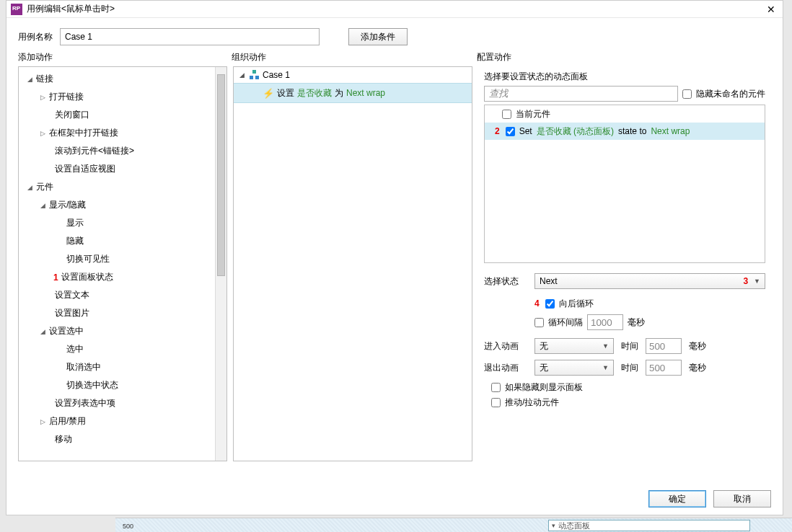  I want to click on dialog-title: 用例编辑<鼠标单击时>, so click(395, 9).